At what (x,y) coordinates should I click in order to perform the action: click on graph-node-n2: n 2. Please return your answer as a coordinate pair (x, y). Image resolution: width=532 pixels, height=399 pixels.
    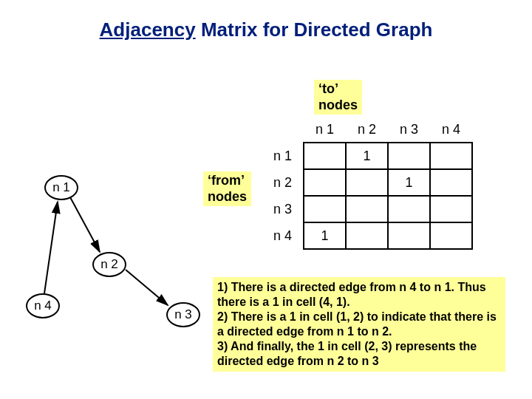
    Looking at the image, I should click on (109, 265).